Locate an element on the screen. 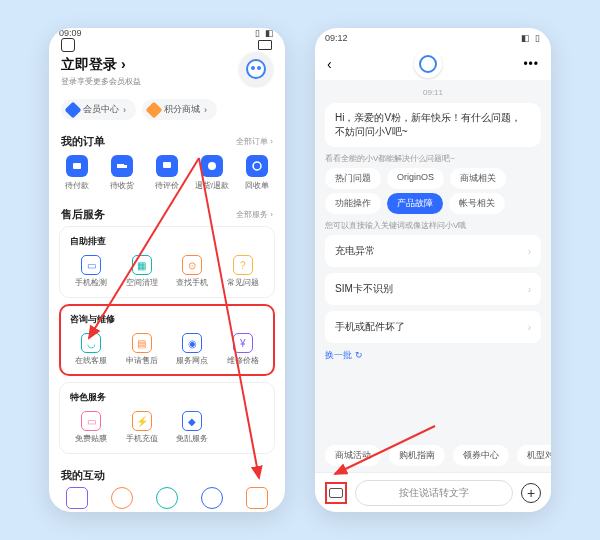  tag-account: 帐号相关 is located at coordinates (477, 204).